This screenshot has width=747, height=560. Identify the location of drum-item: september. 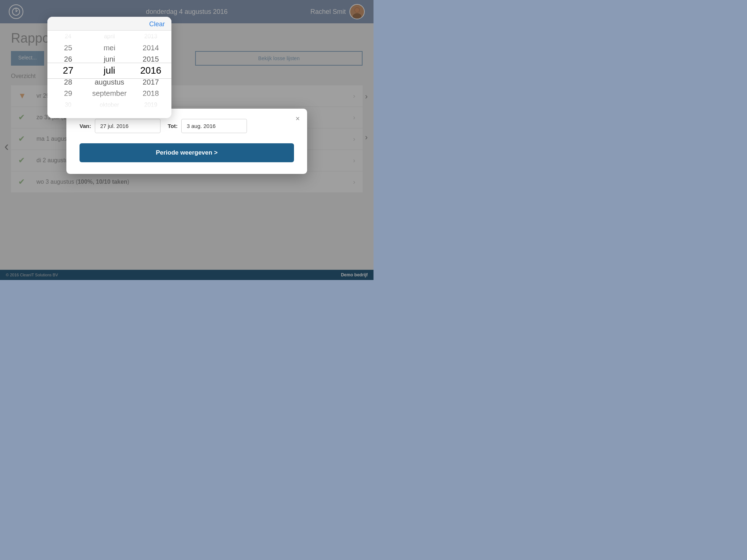
(109, 93).